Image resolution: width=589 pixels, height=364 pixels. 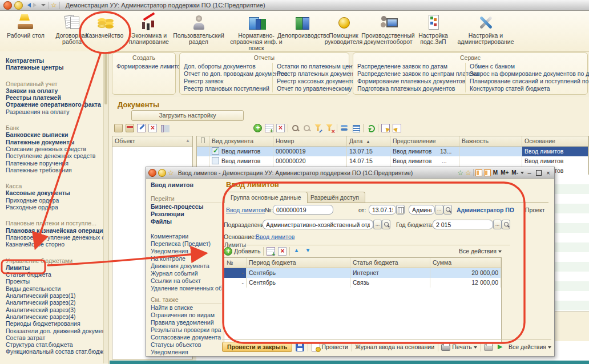 I want to click on nav-item: Резолюции, so click(x=186, y=215).